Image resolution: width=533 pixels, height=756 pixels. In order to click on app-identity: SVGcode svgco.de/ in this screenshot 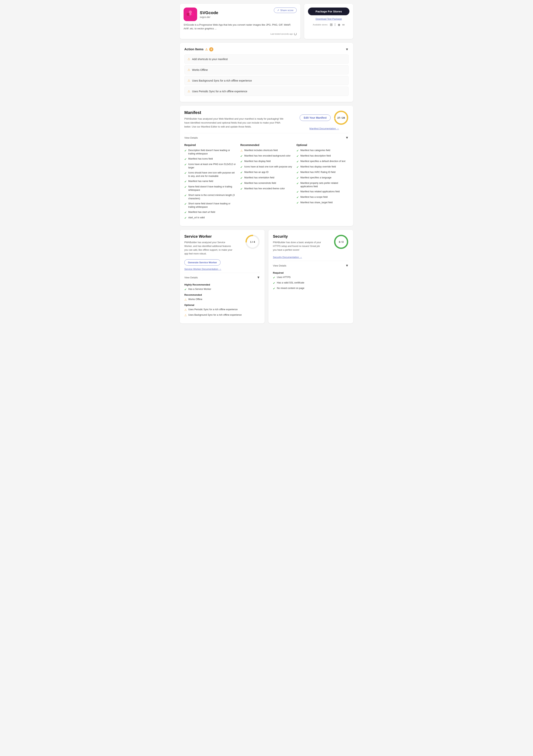, I will do `click(201, 14)`.